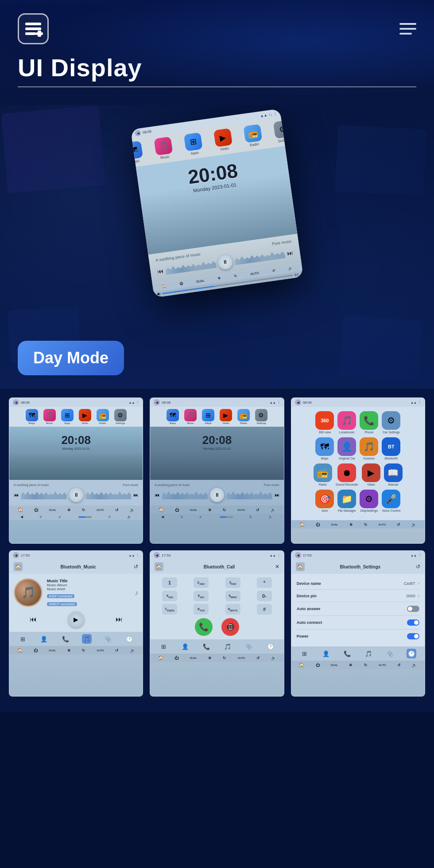  What do you see at coordinates (391, 448) in the screenshot?
I see `sc3-app-bluetooth: BT Bluetooth` at bounding box center [391, 448].